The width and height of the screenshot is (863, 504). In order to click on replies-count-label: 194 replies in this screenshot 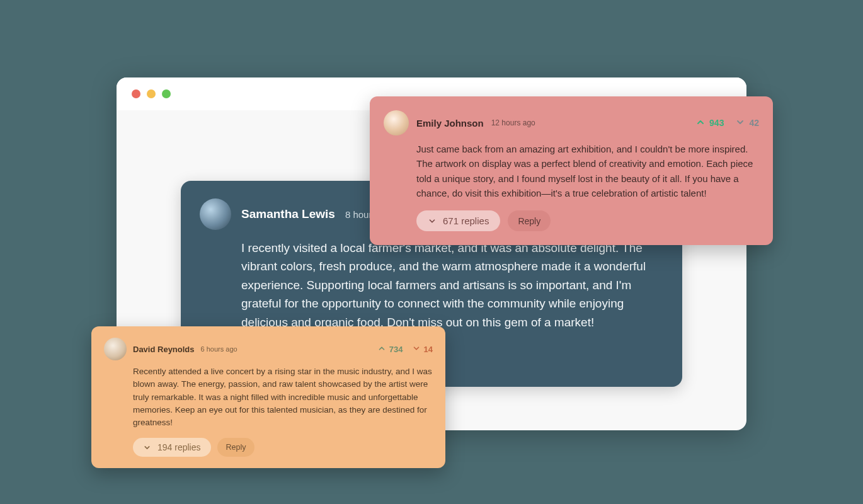, I will do `click(179, 447)`.